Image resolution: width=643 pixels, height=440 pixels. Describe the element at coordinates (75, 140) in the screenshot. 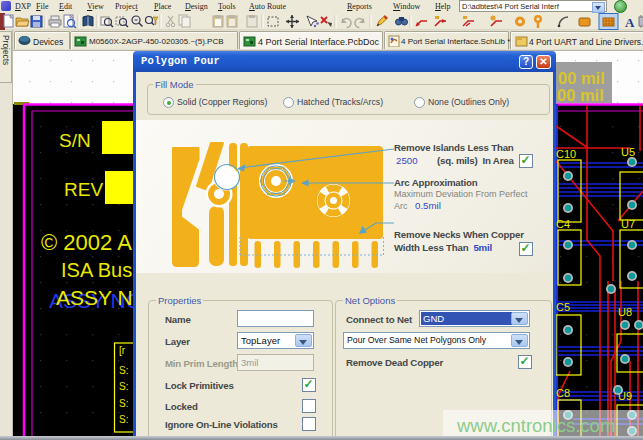

I see `svg-text: S/N` at that location.